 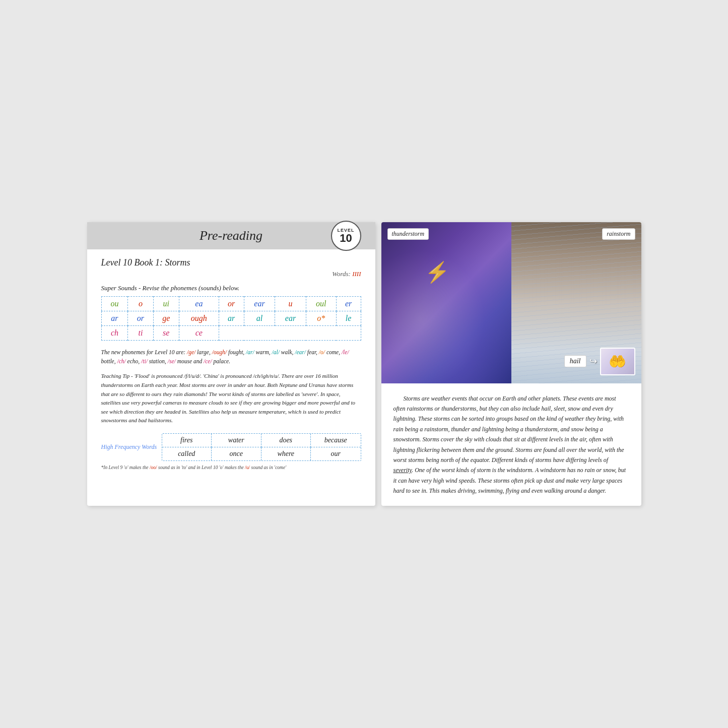 I want to click on super-sounds-title: Super Sounds - Revise the phonemes (soun…, so click(x=231, y=288).